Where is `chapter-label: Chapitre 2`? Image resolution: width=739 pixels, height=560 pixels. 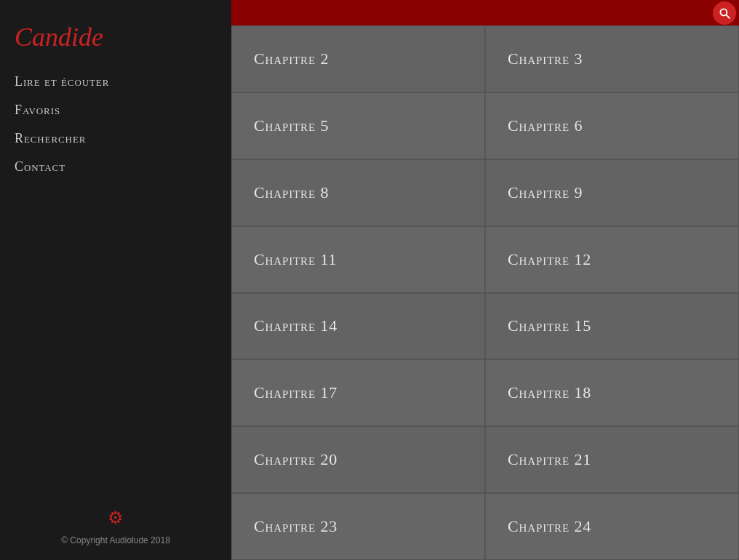
chapter-label: Chapitre 2 is located at coordinates (291, 59).